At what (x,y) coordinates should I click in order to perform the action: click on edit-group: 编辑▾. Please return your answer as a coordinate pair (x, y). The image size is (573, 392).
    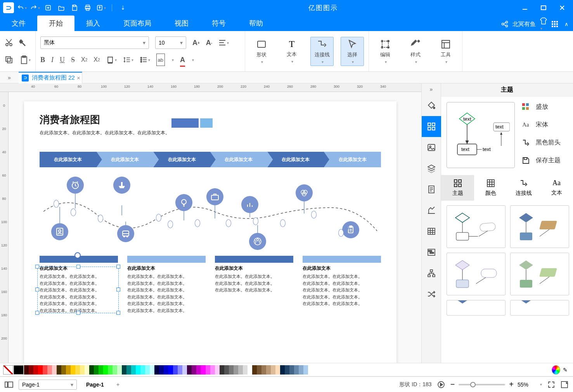
    Looking at the image, I should click on (385, 51).